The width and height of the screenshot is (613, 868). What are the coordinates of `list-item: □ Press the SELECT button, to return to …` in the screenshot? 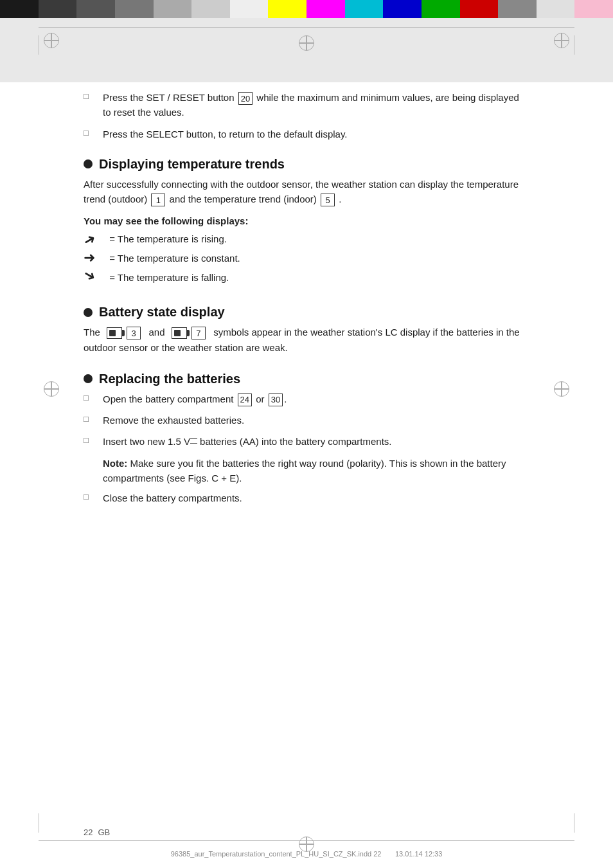 It's located at (306, 135).